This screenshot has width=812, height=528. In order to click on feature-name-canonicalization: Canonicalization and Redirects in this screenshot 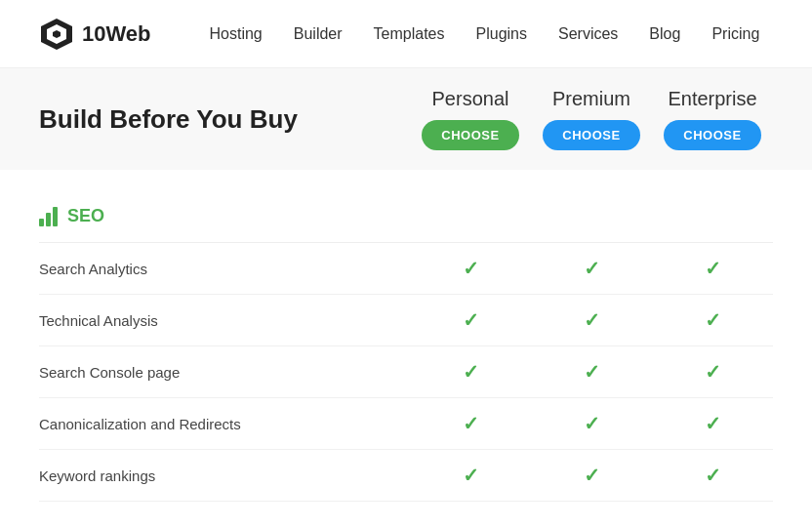, I will do `click(224, 424)`.